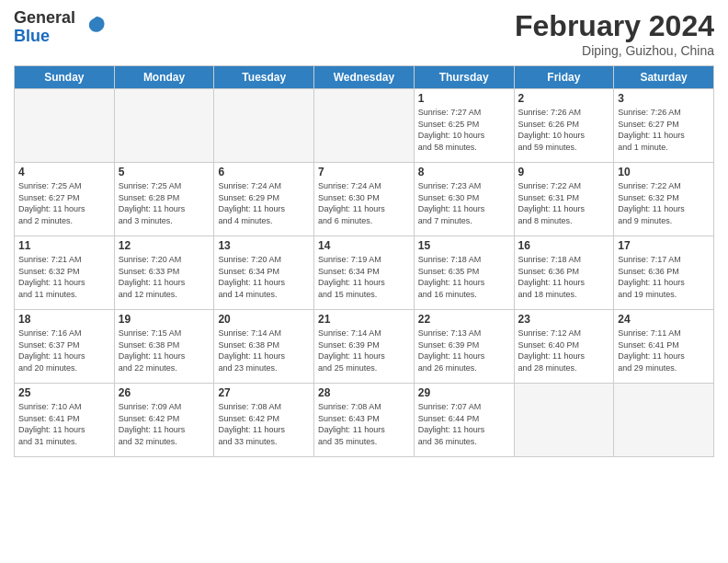 This screenshot has width=728, height=563. I want to click on col-wednesday: Wednesday, so click(364, 77).